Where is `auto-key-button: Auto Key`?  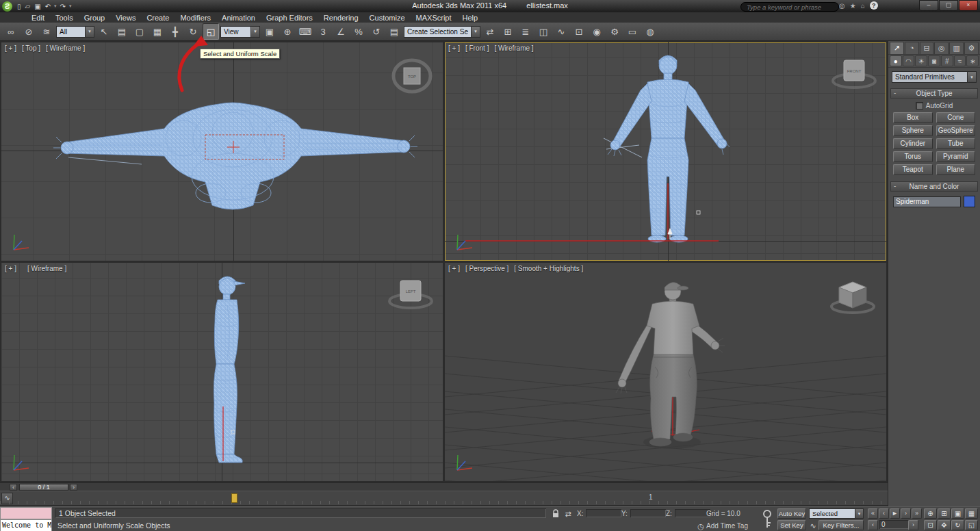
auto-key-button: Auto Key is located at coordinates (792, 513).